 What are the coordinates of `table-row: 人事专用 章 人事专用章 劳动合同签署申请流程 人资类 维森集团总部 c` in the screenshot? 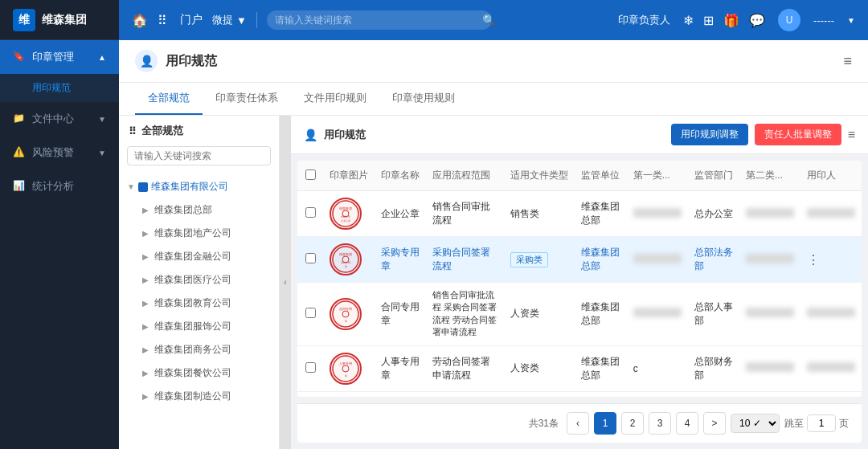 It's located at (579, 368).